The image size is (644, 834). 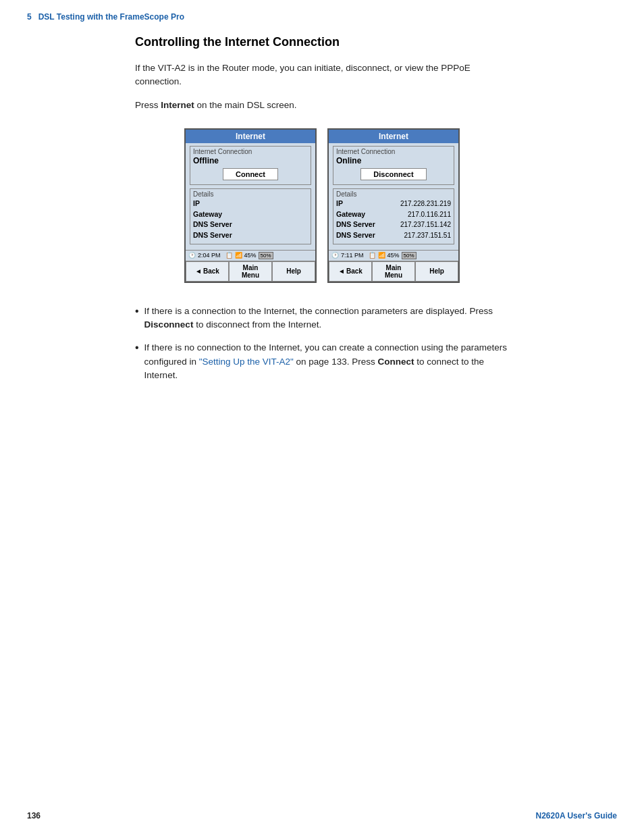 I want to click on back-arrow-icon-2: ◄, so click(x=342, y=271).